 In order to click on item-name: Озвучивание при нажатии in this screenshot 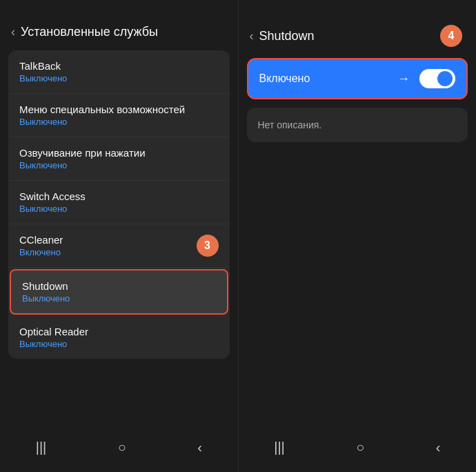, I will do `click(119, 153)`.